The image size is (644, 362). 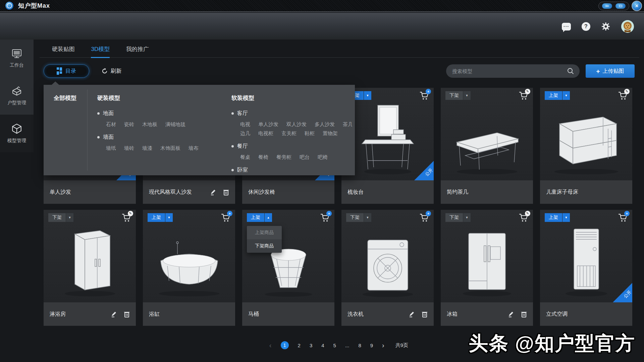 I want to click on help-icon: ?, so click(x=586, y=26).